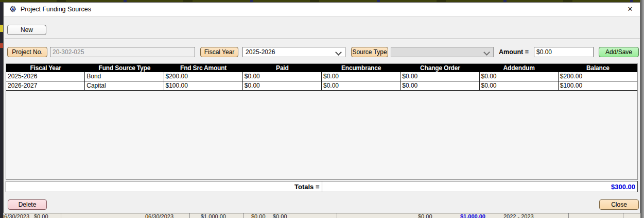  Describe the element at coordinates (125, 76) in the screenshot. I see `table-cell: Bond` at that location.